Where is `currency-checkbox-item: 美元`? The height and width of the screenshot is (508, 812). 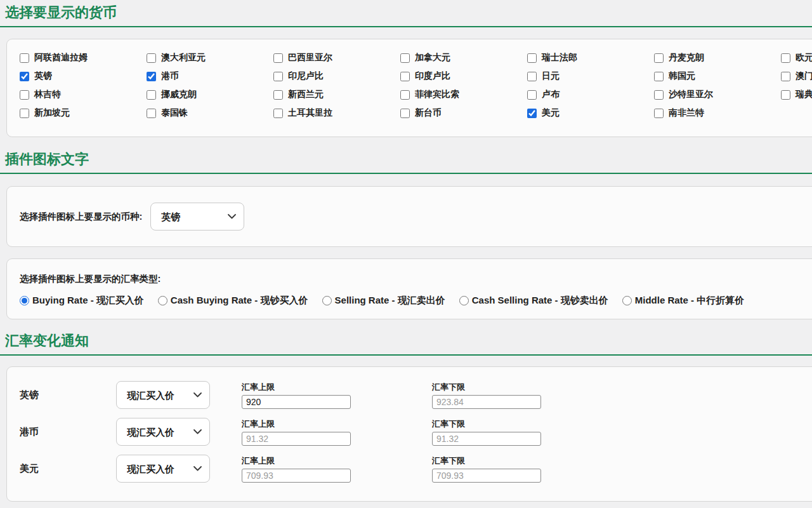
currency-checkbox-item: 美元 is located at coordinates (591, 113).